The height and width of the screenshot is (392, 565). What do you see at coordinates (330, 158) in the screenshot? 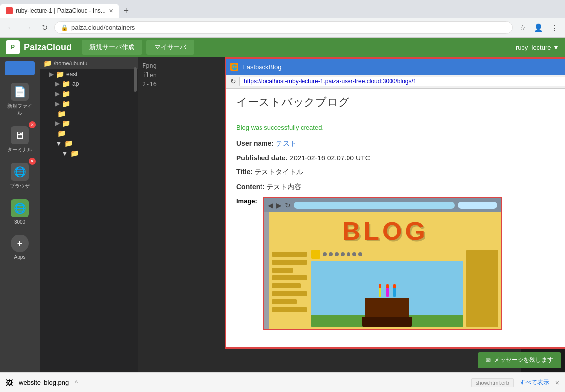
I see `published-date-value: 2021-02-16 02:07:00 UTC` at bounding box center [330, 158].